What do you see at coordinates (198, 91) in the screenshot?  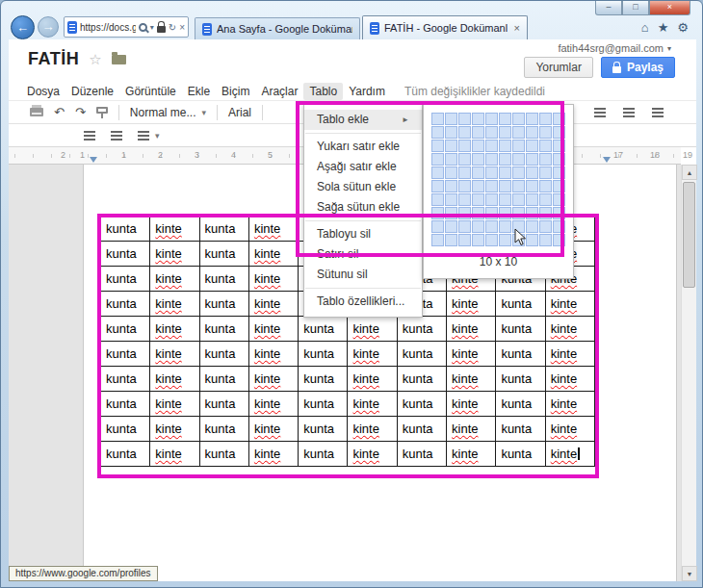 I see `menu-ekle: Ekle` at bounding box center [198, 91].